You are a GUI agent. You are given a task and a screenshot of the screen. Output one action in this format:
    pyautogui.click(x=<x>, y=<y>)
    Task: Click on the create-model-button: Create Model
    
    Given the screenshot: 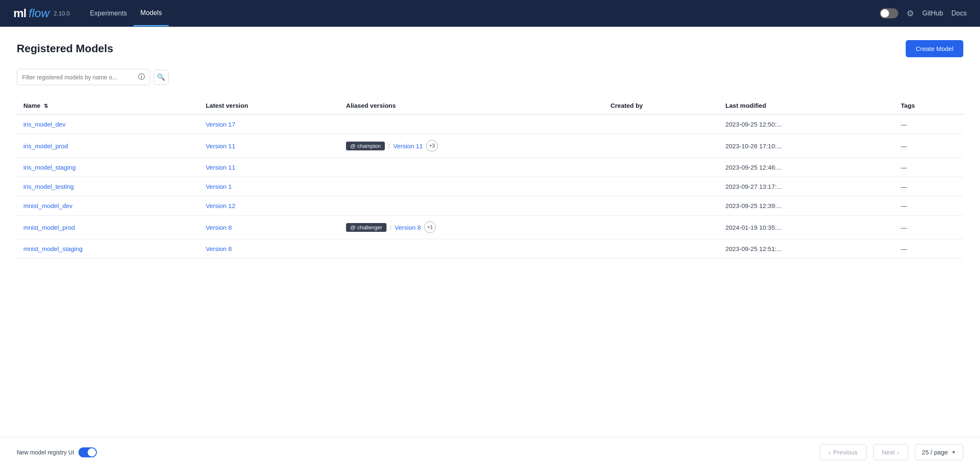 What is the action you would take?
    pyautogui.click(x=935, y=48)
    